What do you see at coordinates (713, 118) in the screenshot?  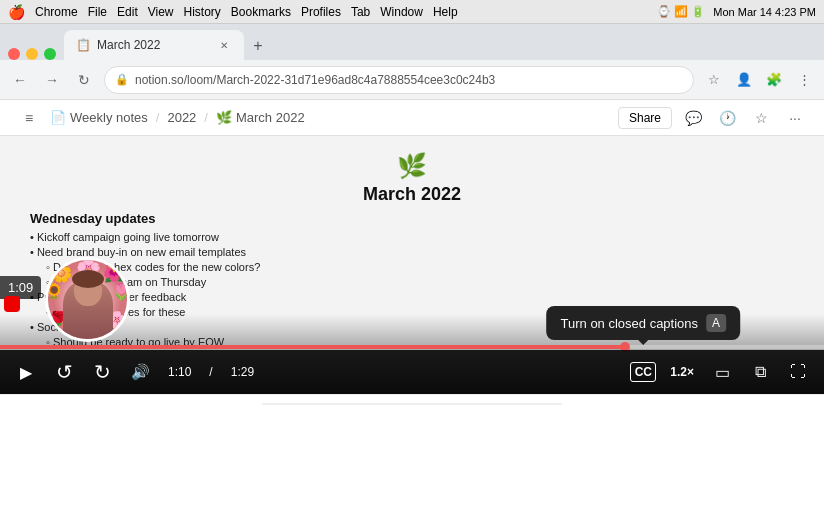 I see `notion-nav-right: Share 💬 🕐 ☆ ···` at bounding box center [713, 118].